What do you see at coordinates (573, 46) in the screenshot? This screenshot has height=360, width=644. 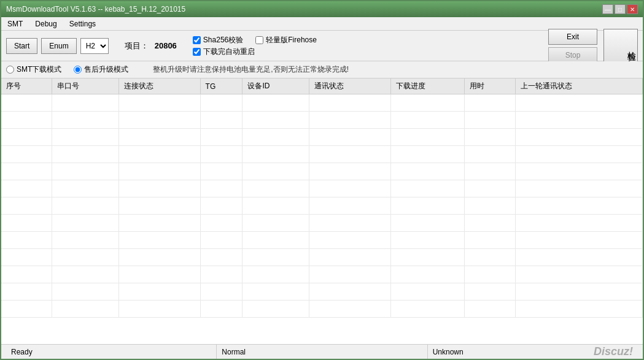 I see `side-buttons: Exit Stop` at bounding box center [573, 46].